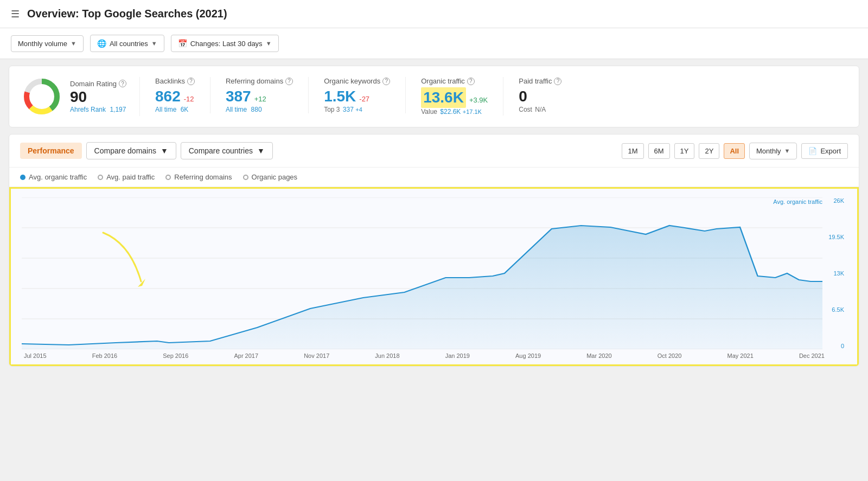 This screenshot has height=481, width=868. What do you see at coordinates (81, 97) in the screenshot?
I see `domain-rating-section: Domain Rating ? 90 Ahrefs Rank 1,197` at bounding box center [81, 97].